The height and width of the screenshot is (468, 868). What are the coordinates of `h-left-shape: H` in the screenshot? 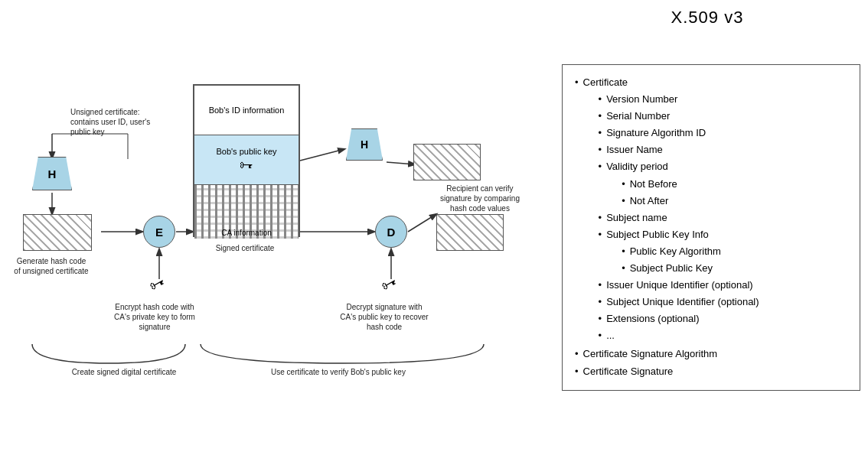 It's located at (52, 174).